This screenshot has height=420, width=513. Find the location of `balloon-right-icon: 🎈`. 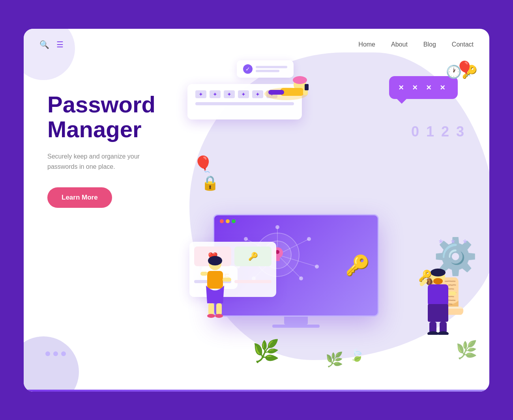

balloon-right-icon: 🎈 is located at coordinates (465, 69).